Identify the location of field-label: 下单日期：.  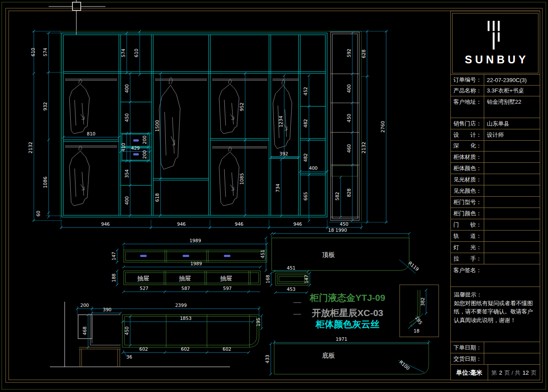
(468, 347).